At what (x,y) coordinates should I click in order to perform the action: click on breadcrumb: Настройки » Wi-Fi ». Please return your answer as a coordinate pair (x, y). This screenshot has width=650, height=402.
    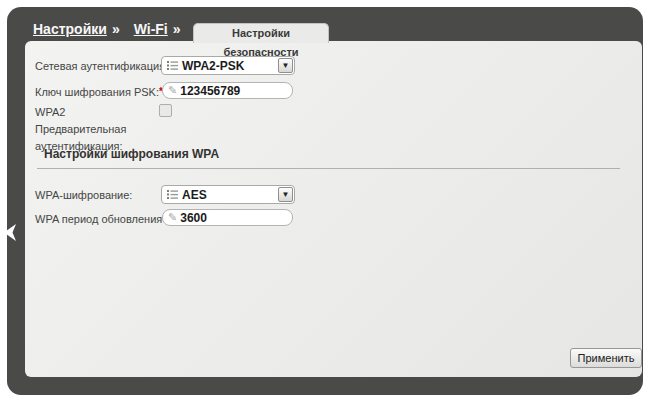
    Looking at the image, I should click on (112, 29).